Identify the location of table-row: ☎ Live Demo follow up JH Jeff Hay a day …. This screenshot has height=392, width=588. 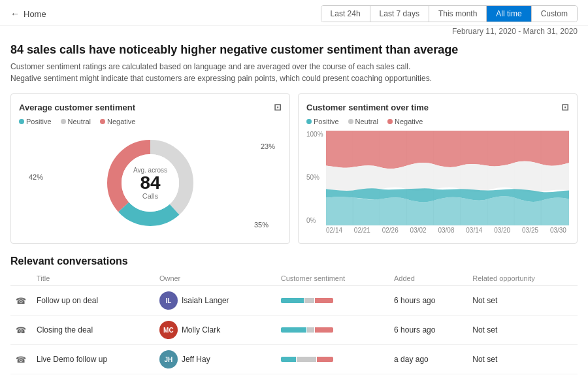
(294, 359).